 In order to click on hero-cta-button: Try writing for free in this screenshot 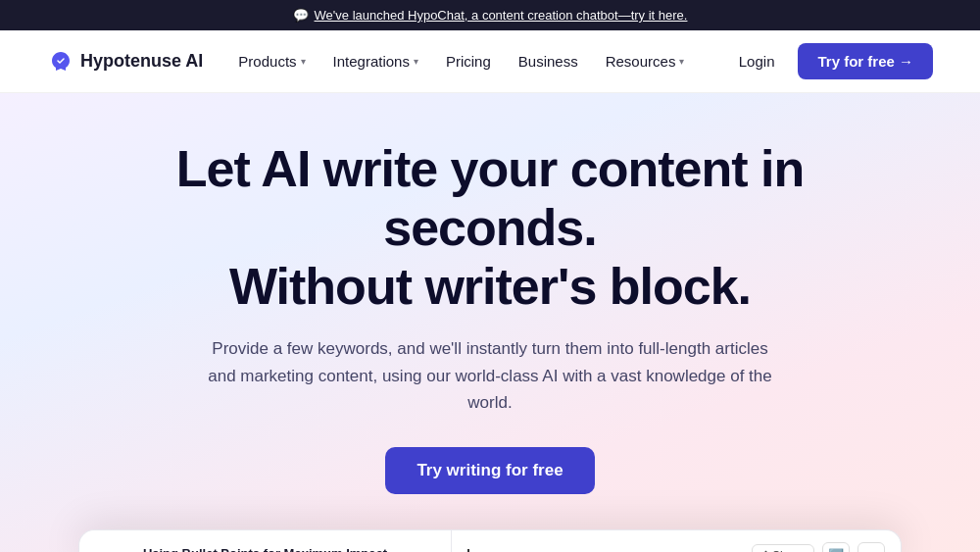, I will do `click(490, 471)`.